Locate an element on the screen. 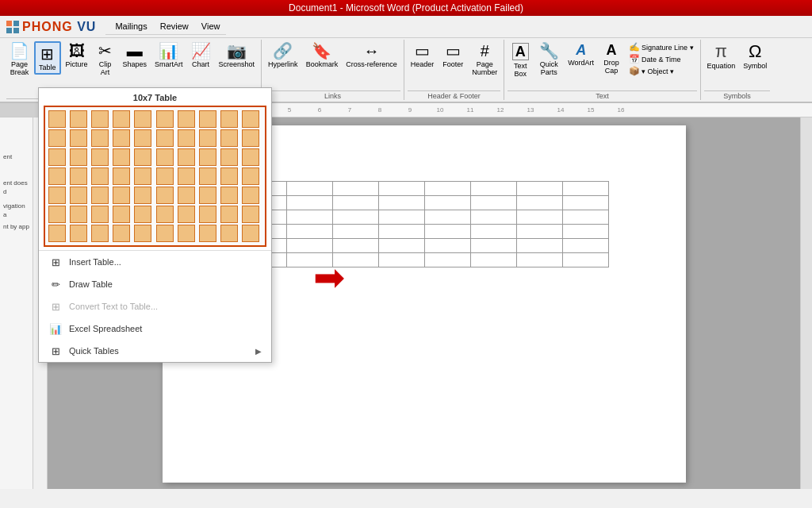 This screenshot has height=508, width=812. wordart-button: A WordArt is located at coordinates (580, 55).